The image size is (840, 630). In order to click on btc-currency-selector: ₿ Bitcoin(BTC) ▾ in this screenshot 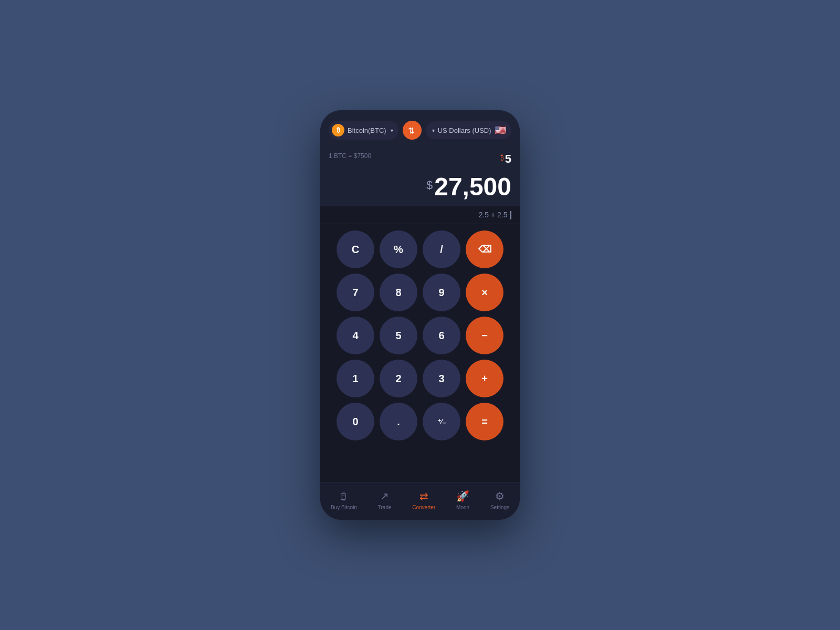, I will do `click(363, 130)`.